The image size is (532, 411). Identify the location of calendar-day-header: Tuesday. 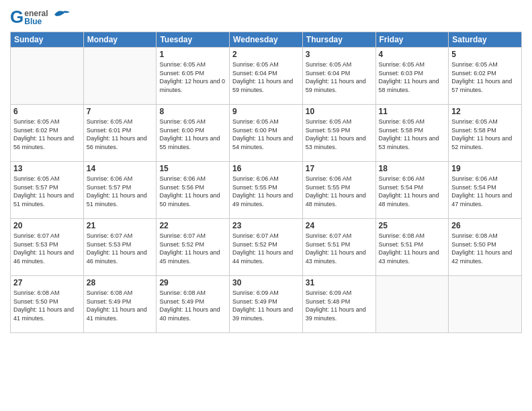
(193, 40).